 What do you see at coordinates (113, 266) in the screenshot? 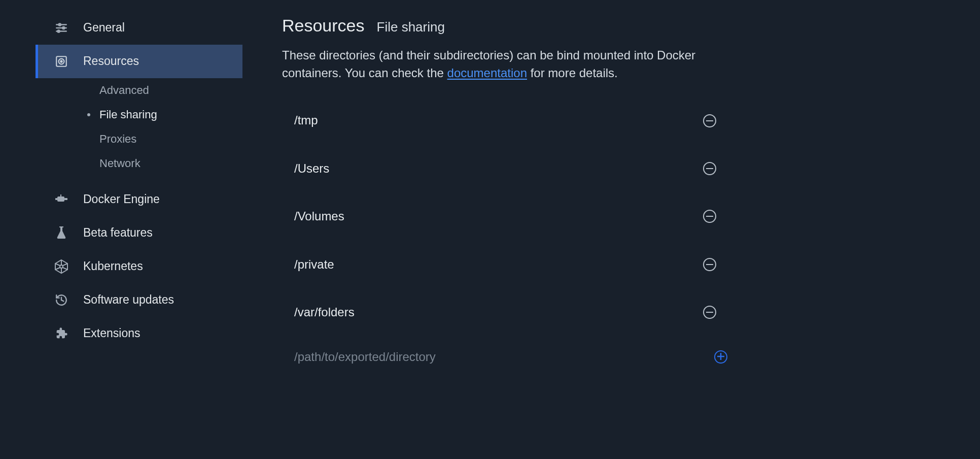
I see `sidebar-item-label: Kubernetes` at bounding box center [113, 266].